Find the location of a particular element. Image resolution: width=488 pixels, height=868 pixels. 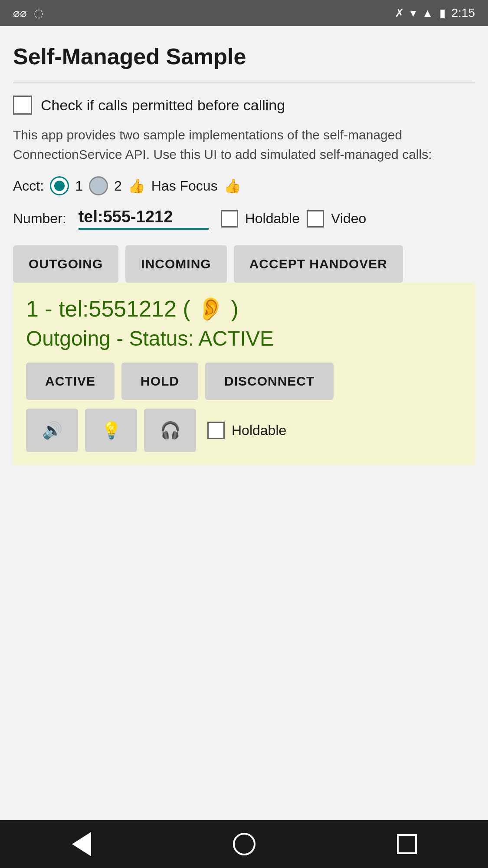

status-bar: ⌀⌀ ◌ ✗ ▾ ▲ ▮ 2:15 is located at coordinates (244, 13).